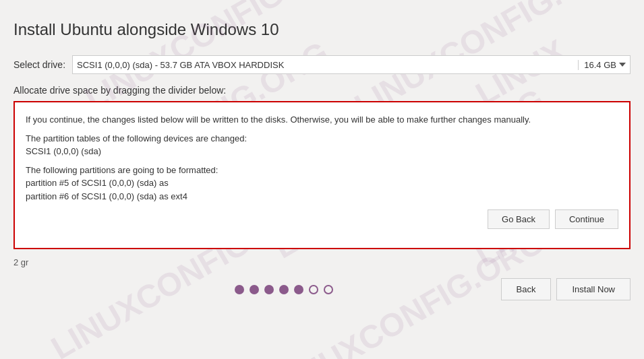  What do you see at coordinates (519, 220) in the screenshot?
I see `go-back-button: Go Back` at bounding box center [519, 220].